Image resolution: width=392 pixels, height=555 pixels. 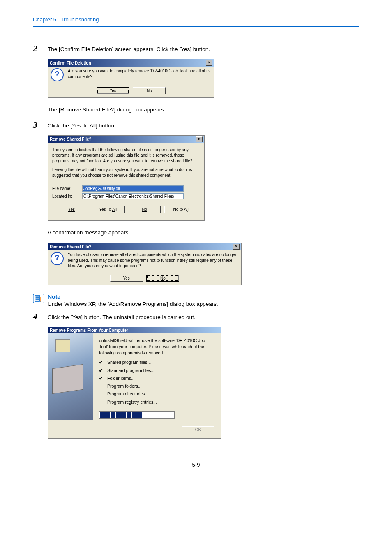 What do you see at coordinates (40, 317) in the screenshot?
I see `step-number: 4` at bounding box center [40, 317].